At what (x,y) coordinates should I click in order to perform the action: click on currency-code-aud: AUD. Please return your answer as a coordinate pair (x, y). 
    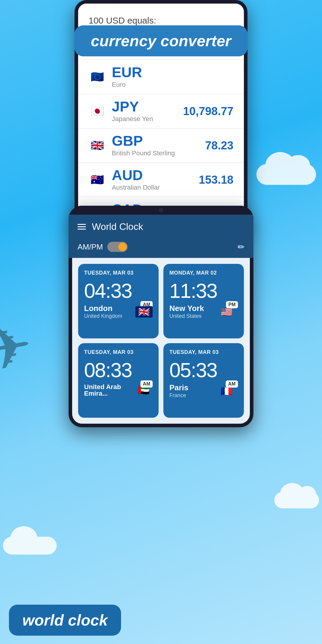
    Looking at the image, I should click on (155, 175).